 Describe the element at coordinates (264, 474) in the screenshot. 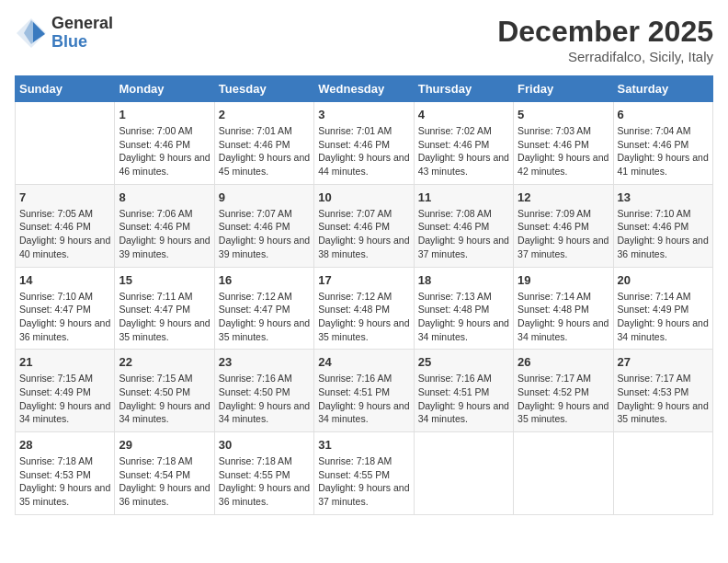

I see `calendar-cell: 30Sunrise: 7:18 AMSunset: 4:55 PMDayligh…` at that location.